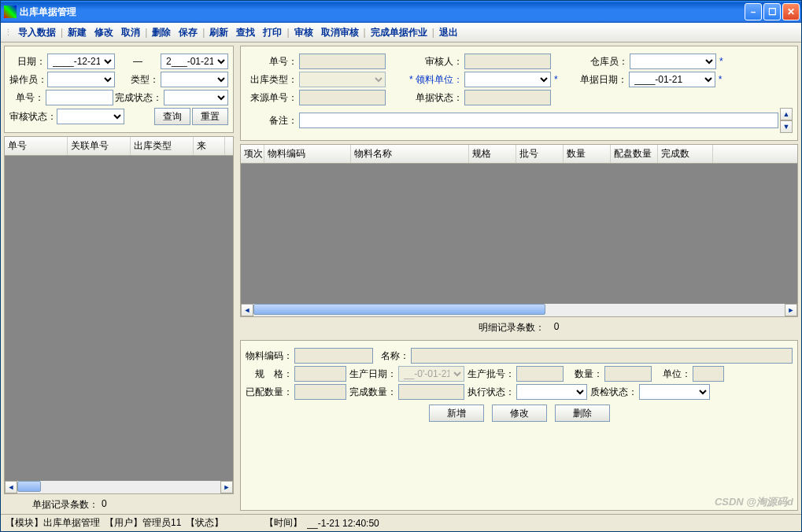  Describe the element at coordinates (342, 79) in the screenshot. I see `outtype-select` at that location.